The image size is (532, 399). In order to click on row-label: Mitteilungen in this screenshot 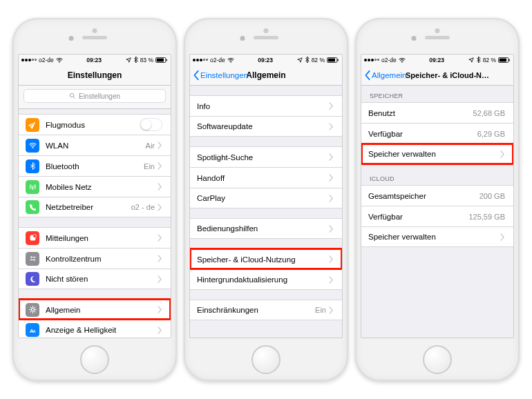, I will do `click(102, 238)`.